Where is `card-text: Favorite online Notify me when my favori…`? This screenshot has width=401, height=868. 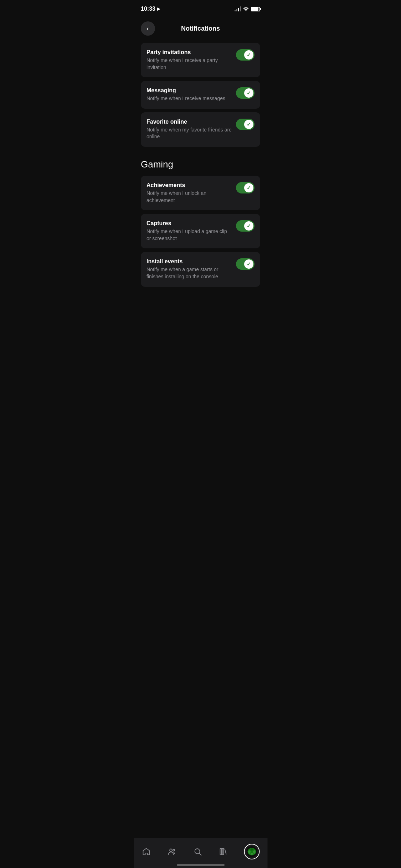 card-text: Favorite online Notify me when my favori… is located at coordinates (189, 130).